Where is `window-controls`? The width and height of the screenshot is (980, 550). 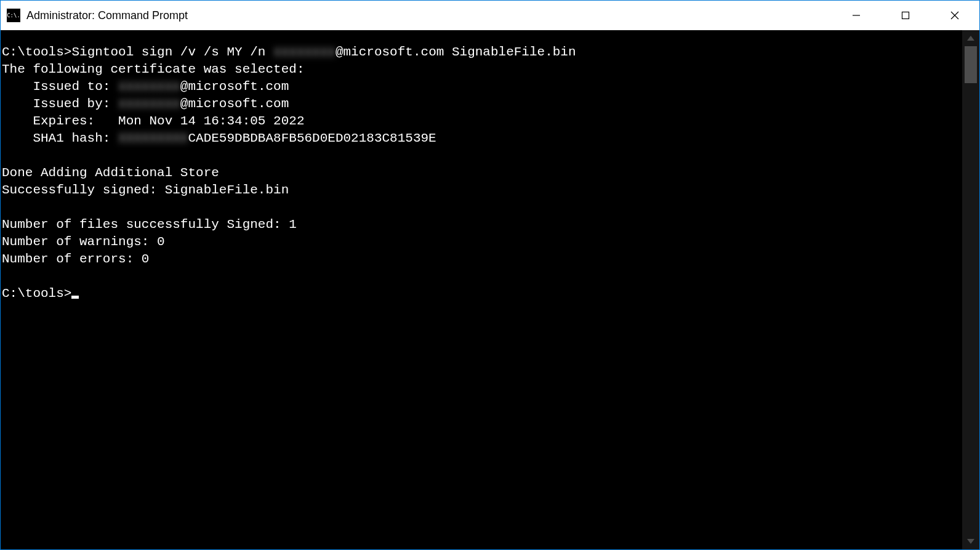 window-controls is located at coordinates (906, 15).